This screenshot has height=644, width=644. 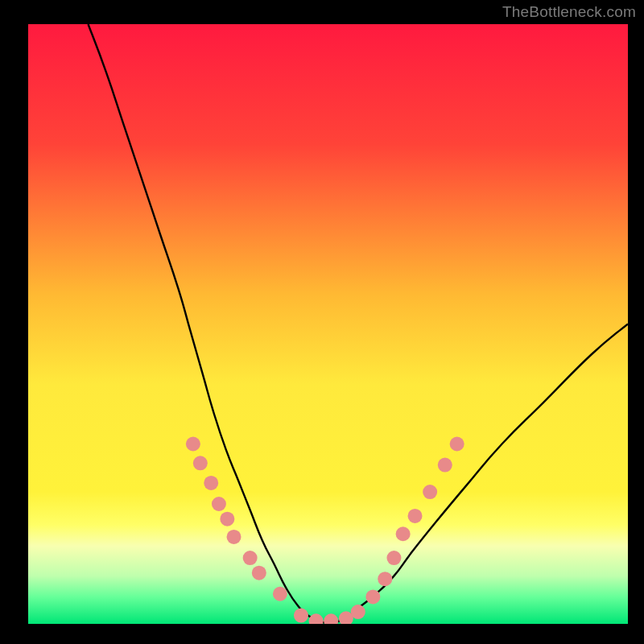 What do you see at coordinates (569, 12) in the screenshot?
I see `watermark-label: TheBottleneck.com` at bounding box center [569, 12].